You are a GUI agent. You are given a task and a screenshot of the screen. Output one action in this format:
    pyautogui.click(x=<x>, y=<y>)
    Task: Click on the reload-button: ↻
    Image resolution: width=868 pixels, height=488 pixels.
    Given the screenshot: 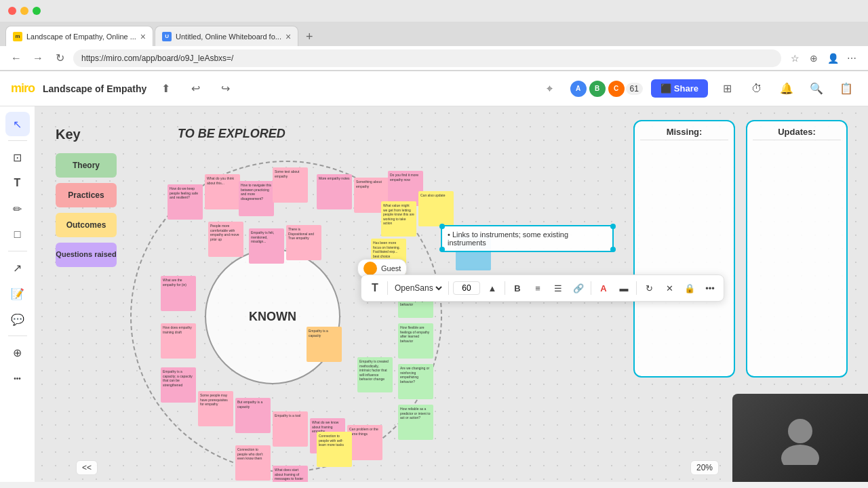 What is the action you would take?
    pyautogui.click(x=60, y=58)
    